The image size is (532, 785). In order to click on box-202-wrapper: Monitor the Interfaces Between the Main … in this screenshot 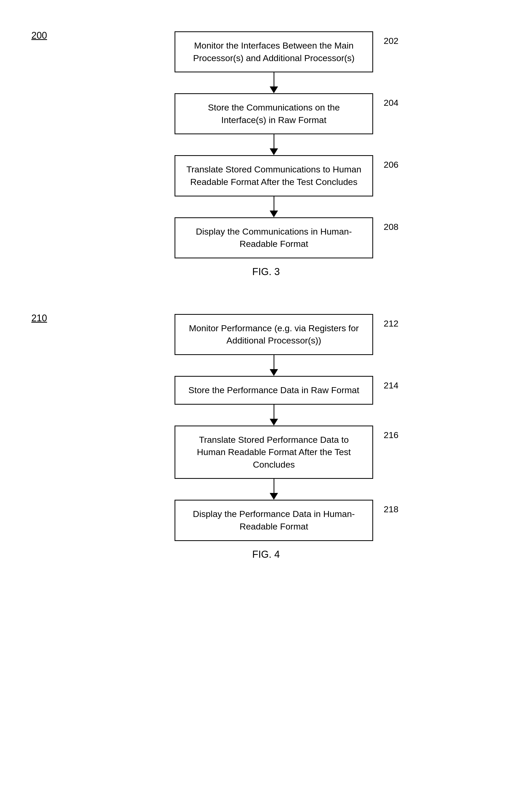, I will do `click(274, 52)`.